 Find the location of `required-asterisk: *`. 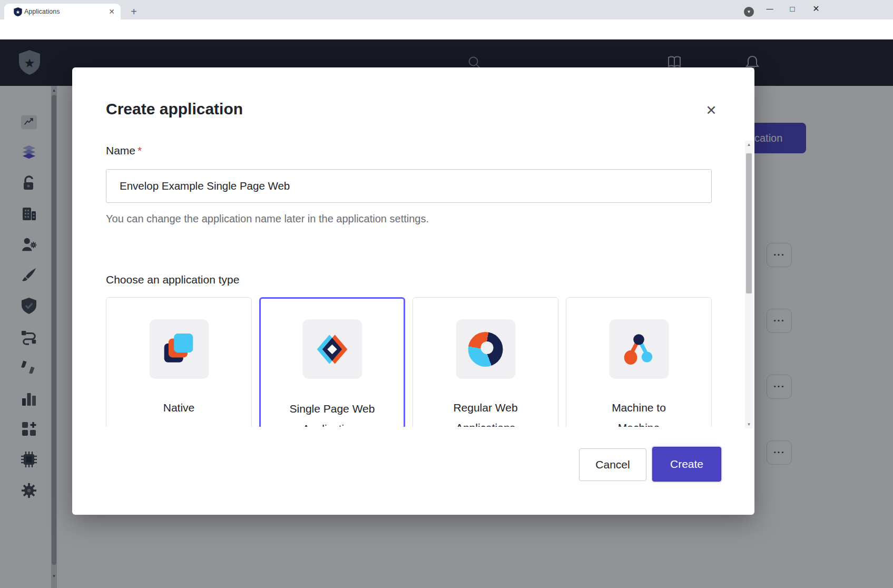

required-asterisk: * is located at coordinates (140, 151).